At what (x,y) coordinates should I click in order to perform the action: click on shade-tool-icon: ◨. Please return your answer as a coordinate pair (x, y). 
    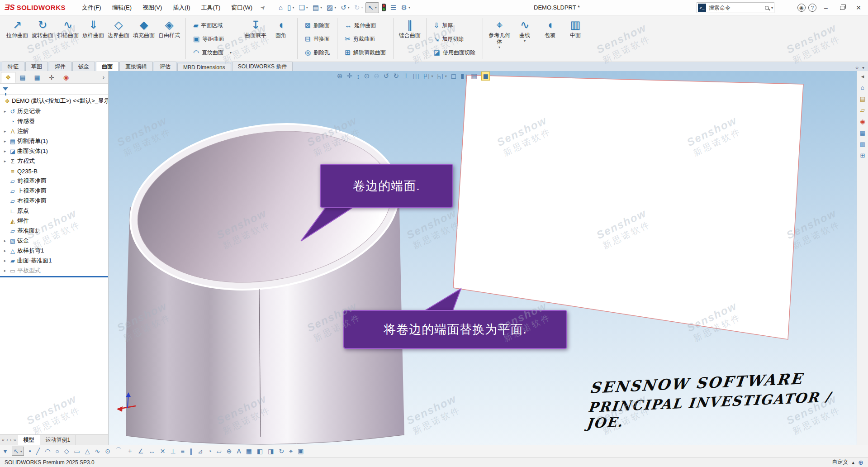
    Looking at the image, I should click on (270, 451).